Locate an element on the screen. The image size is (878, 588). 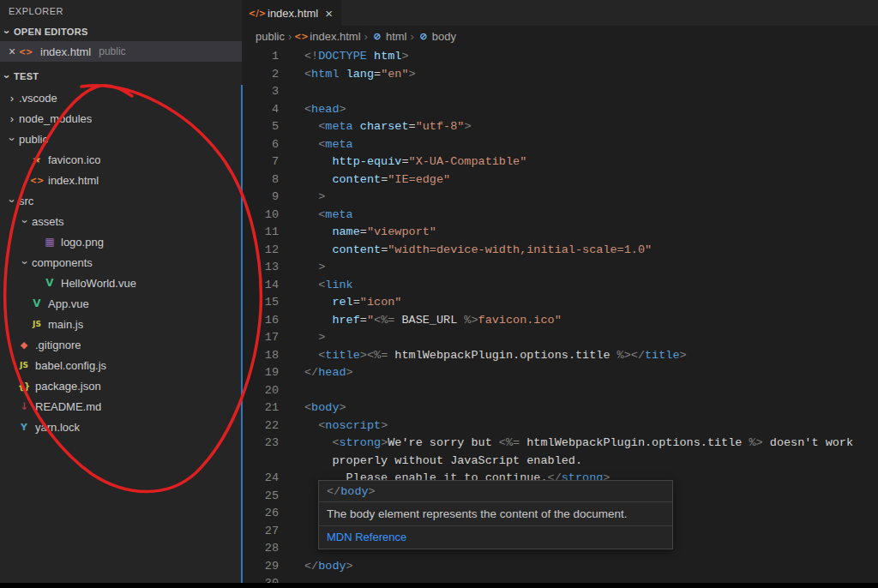
tree-item-label: components is located at coordinates (62, 262).